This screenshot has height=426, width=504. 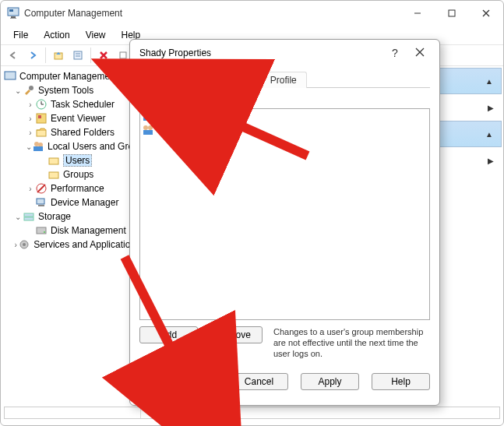 What do you see at coordinates (41, 202) in the screenshot?
I see `device-icon` at bounding box center [41, 202].